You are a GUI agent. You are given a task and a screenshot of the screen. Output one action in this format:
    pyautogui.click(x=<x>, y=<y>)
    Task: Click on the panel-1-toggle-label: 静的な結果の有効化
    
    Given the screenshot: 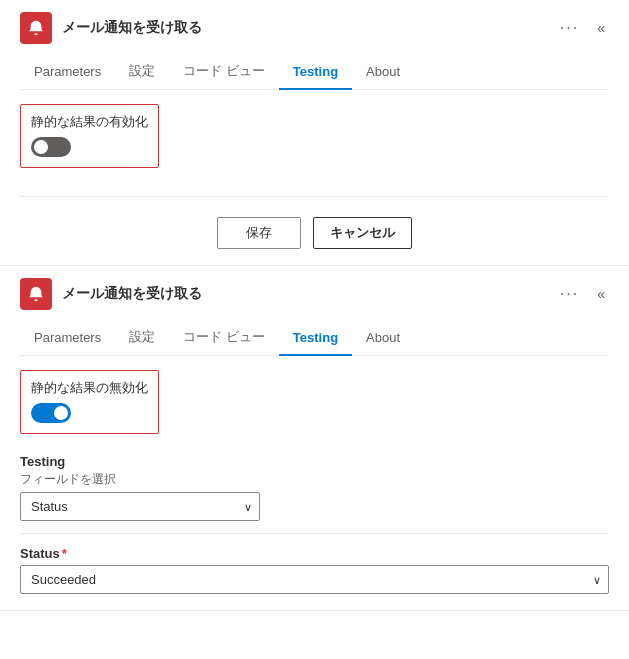 What is the action you would take?
    pyautogui.click(x=90, y=122)
    